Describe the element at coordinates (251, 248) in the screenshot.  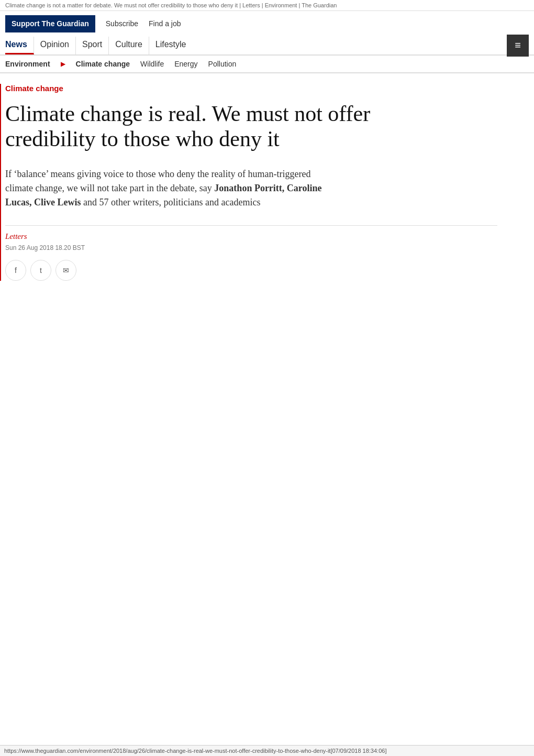
I see `article-date: Sun 26 Aug 2018 18.20 BST` at that location.